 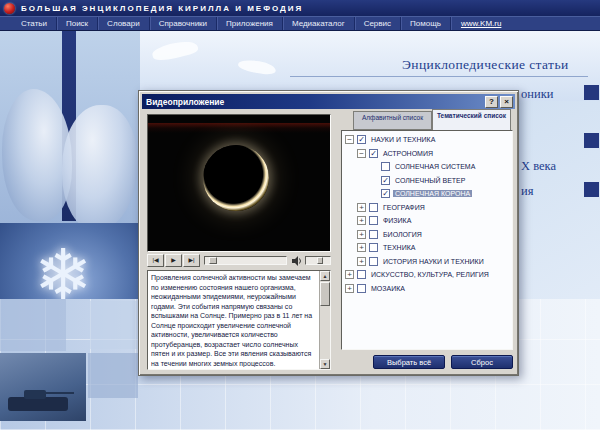 I want to click on menubar: СтатьиПоискСловариСправочникиПриложенияМ…, so click(x=300, y=24).